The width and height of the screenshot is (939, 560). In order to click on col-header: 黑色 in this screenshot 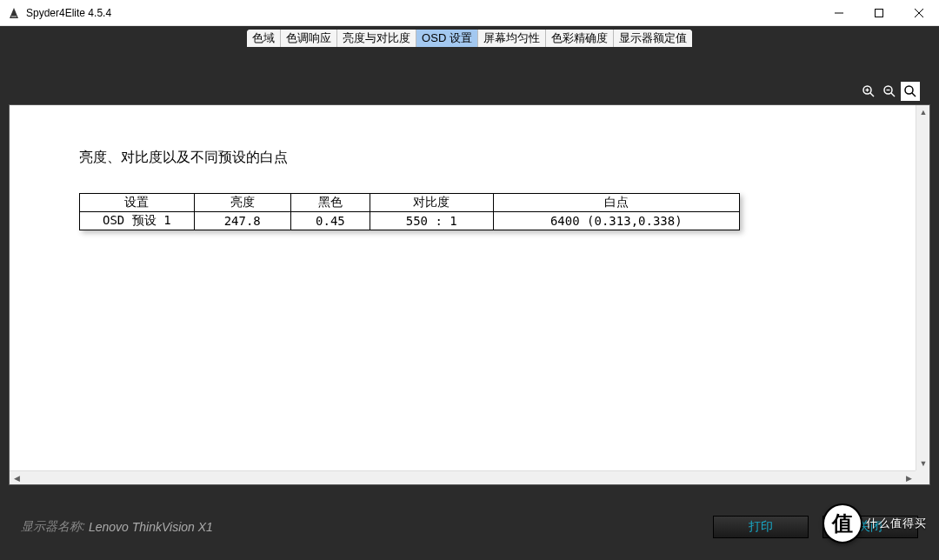, I will do `click(330, 203)`.